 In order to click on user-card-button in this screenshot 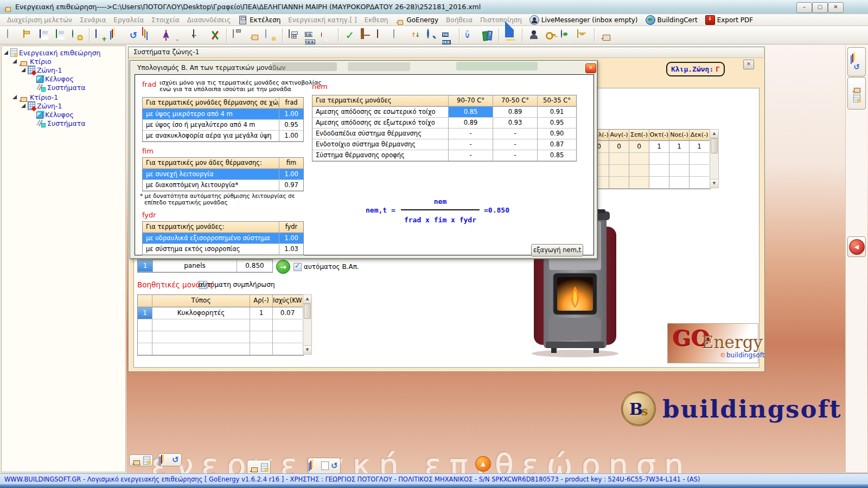, I will do `click(534, 35)`.